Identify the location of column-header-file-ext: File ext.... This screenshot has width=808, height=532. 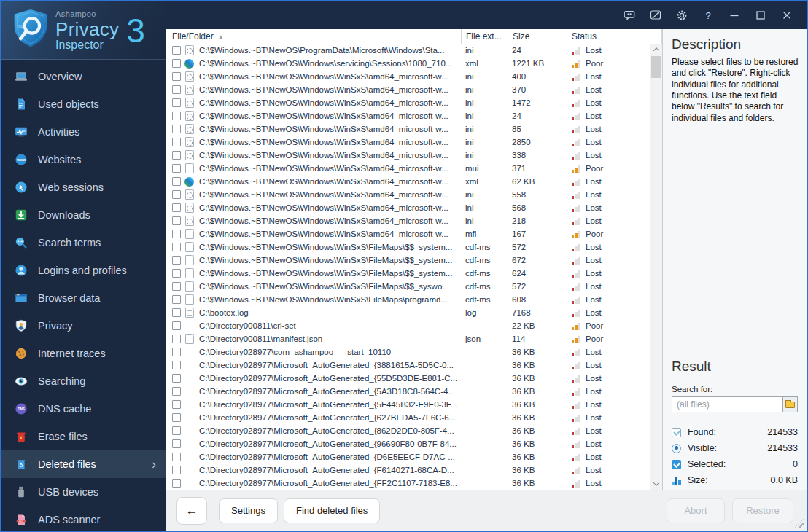
(484, 36).